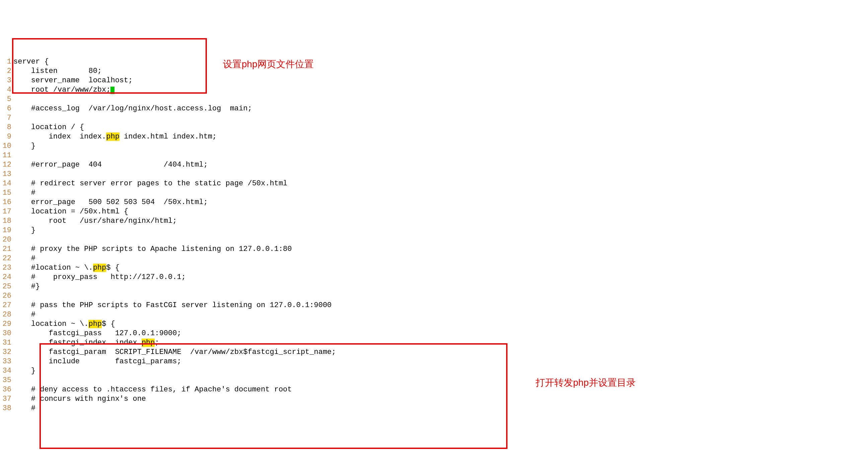  I want to click on line-number: 4, so click(6, 90).